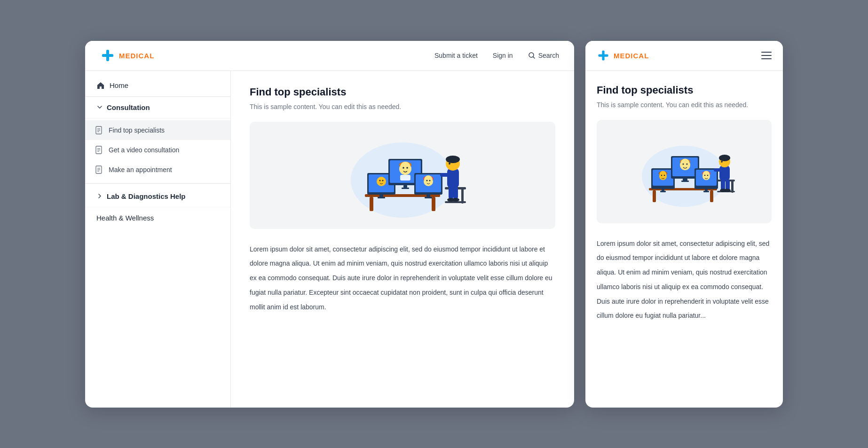 The image size is (868, 448). Describe the element at coordinates (402, 175) in the screenshot. I see `telemedicine-illustration` at that location.